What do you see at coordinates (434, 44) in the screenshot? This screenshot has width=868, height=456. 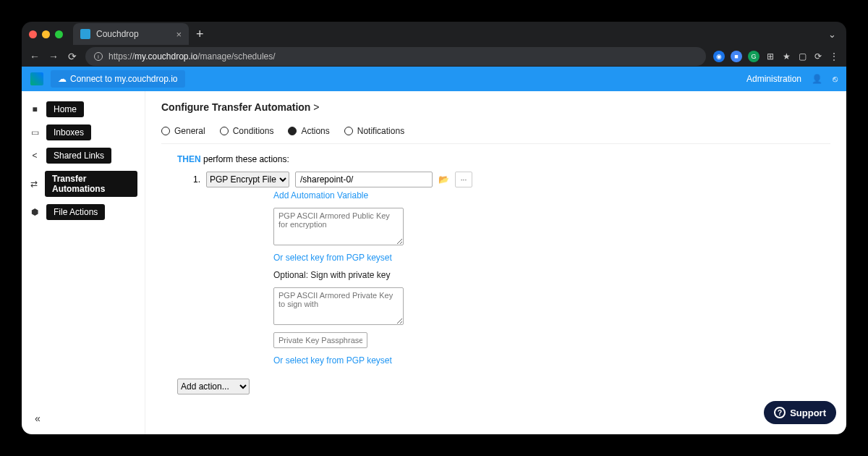 I see `browser-chrome: Couchdrop × + ⌄ ← → ⟳ i https://my.couch…` at bounding box center [434, 44].